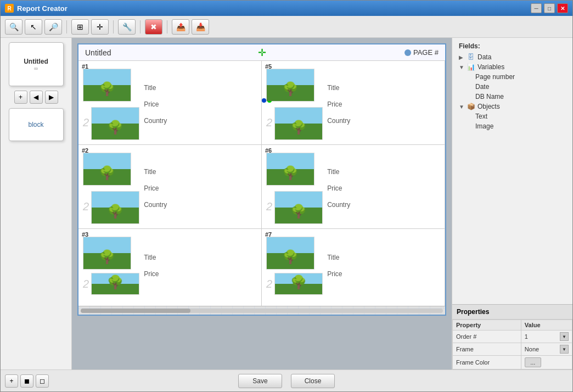 The width and height of the screenshot is (573, 392). Describe the element at coordinates (422, 53) in the screenshot. I see `page-number-area: PAGE #` at that location.